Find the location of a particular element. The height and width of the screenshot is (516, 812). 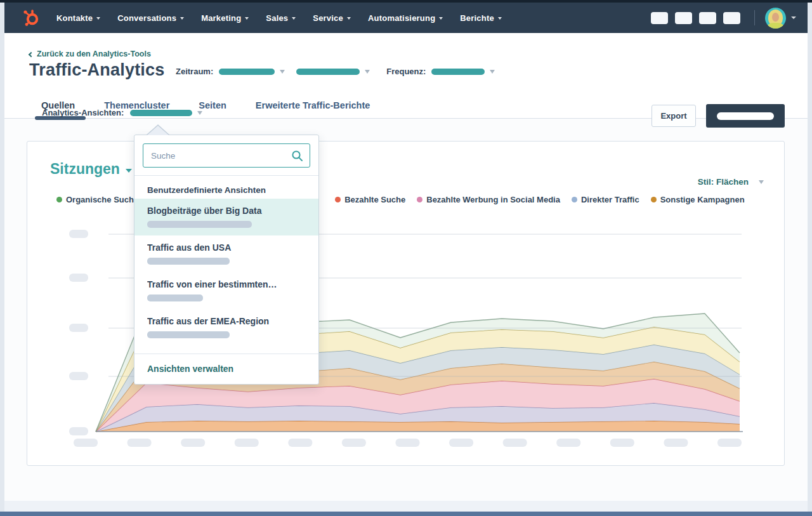

popover-search is located at coordinates (226, 155).